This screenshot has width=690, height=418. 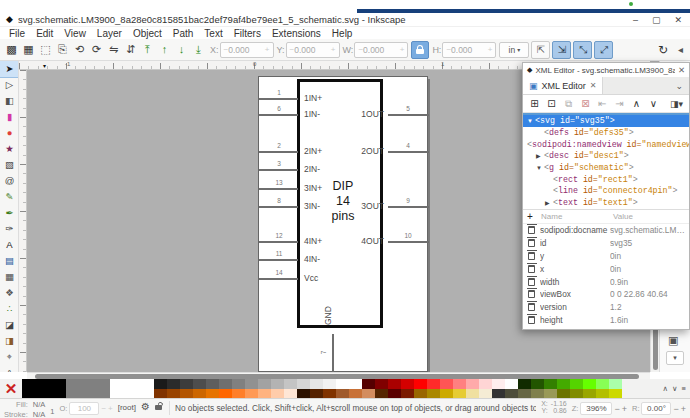 I want to click on unindent-node-icon: ⇤, so click(x=602, y=104).